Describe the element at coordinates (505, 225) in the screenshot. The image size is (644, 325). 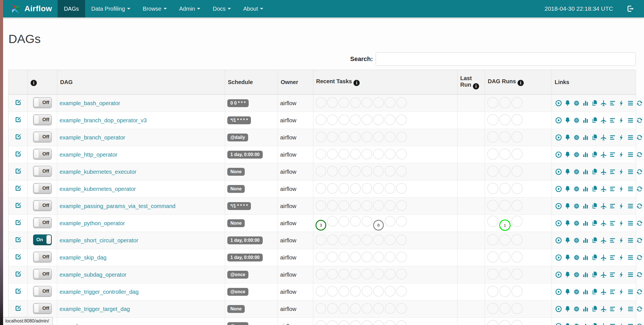
I see `dag-run-status-circle: 1` at that location.